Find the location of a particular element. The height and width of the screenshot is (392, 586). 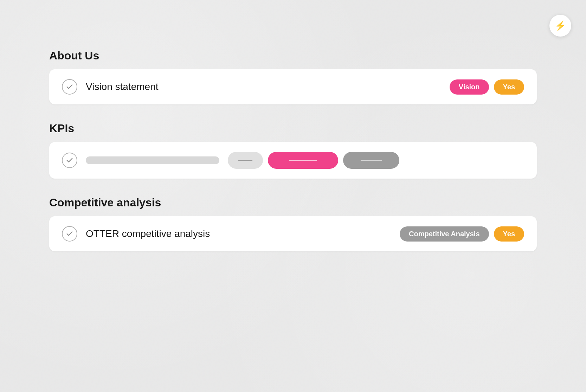

skeleton-tag-short is located at coordinates (245, 160).